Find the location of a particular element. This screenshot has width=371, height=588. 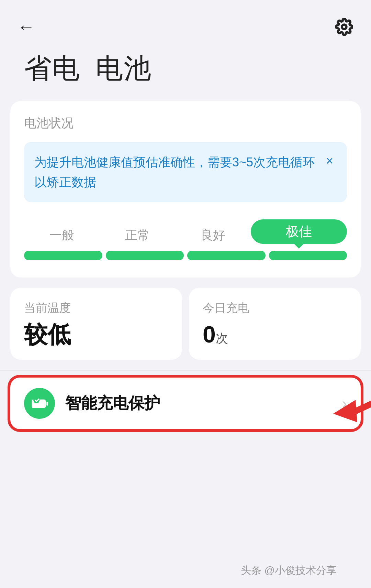

temperature-value: 较低 is located at coordinates (96, 334).